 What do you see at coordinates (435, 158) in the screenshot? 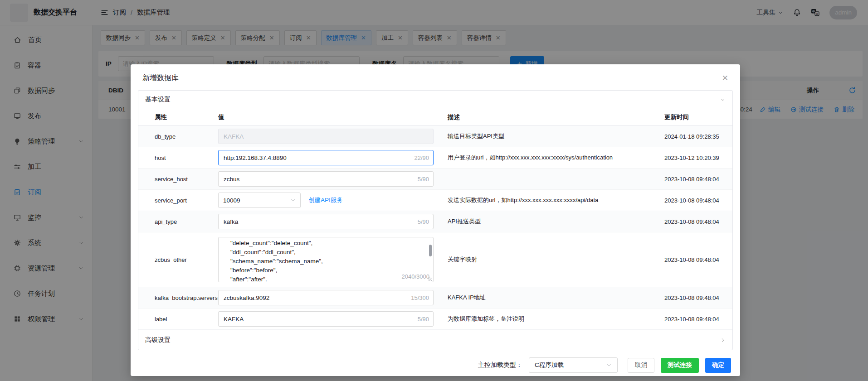
I see `modal-form-row: host22/90用户登录的url，如http://xxx.xxx.xxx.xx…` at bounding box center [435, 158].